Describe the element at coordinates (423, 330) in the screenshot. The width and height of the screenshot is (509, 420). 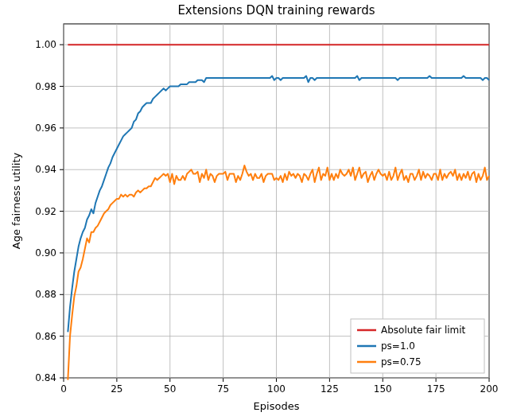
I see `legend-label: Absolute fair limit` at that location.